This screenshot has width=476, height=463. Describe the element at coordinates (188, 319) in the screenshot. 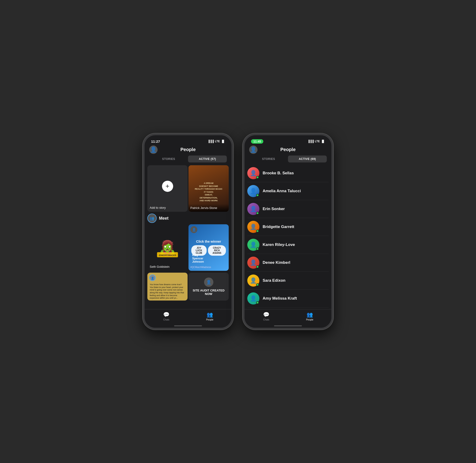

I see `bottom-nav-1: 💬 Chats 👥 People` at that location.